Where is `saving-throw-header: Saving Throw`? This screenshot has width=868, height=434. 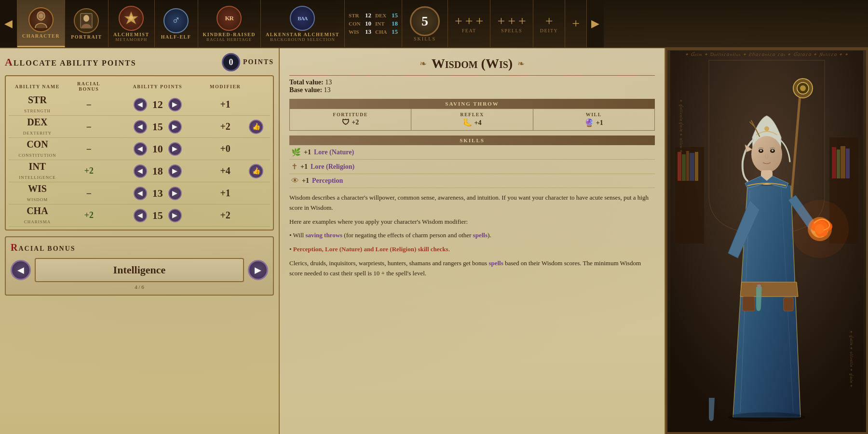
saving-throw-header: Saving Throw is located at coordinates (472, 104).